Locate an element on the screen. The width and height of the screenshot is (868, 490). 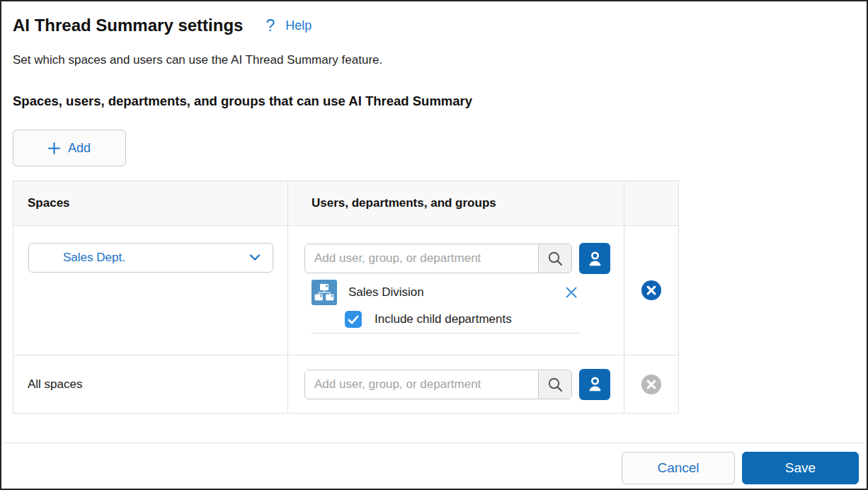
help-link-group: ? Help is located at coordinates (289, 25).